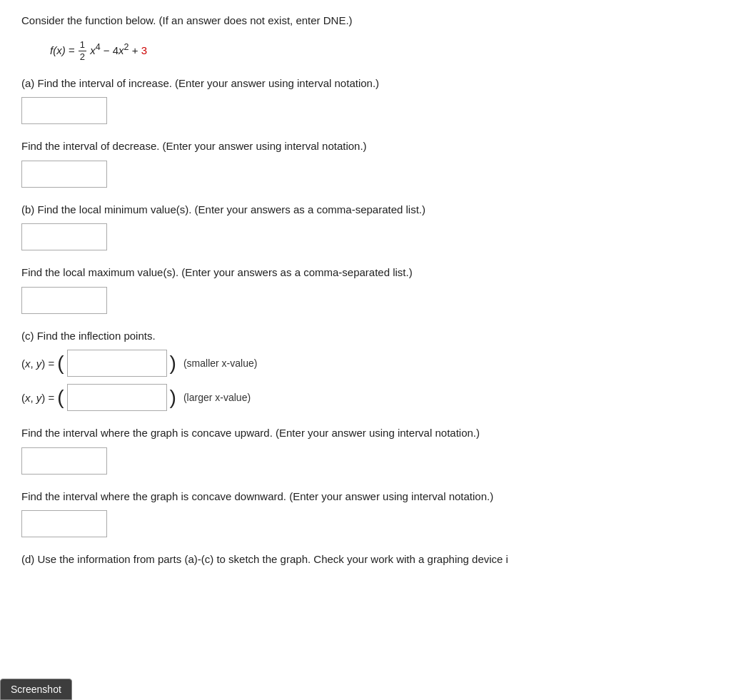 The height and width of the screenshot is (700, 731). Describe the element at coordinates (357, 84) in the screenshot. I see `increase-question: (a) Find the interval of increase. (Ente…` at that location.